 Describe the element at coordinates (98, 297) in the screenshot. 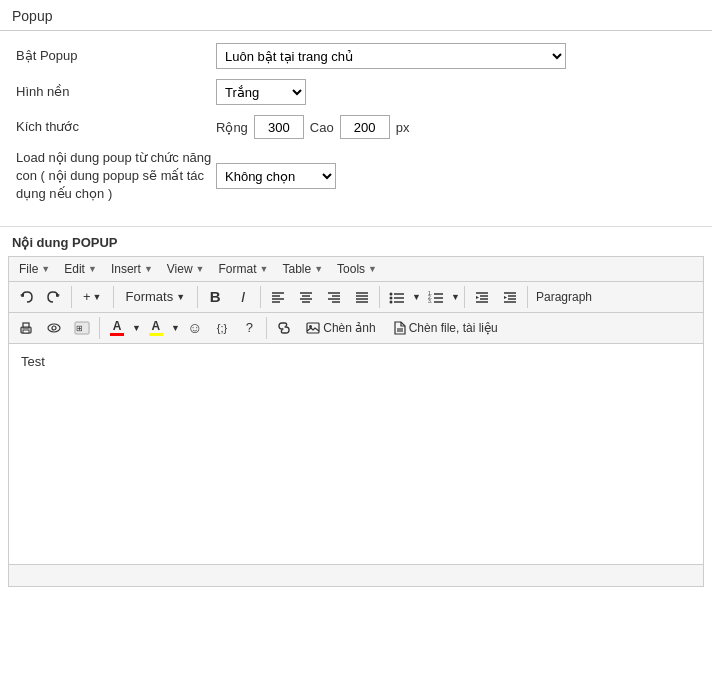

I see `insert-plus-arrow-icon: ▼` at that location.